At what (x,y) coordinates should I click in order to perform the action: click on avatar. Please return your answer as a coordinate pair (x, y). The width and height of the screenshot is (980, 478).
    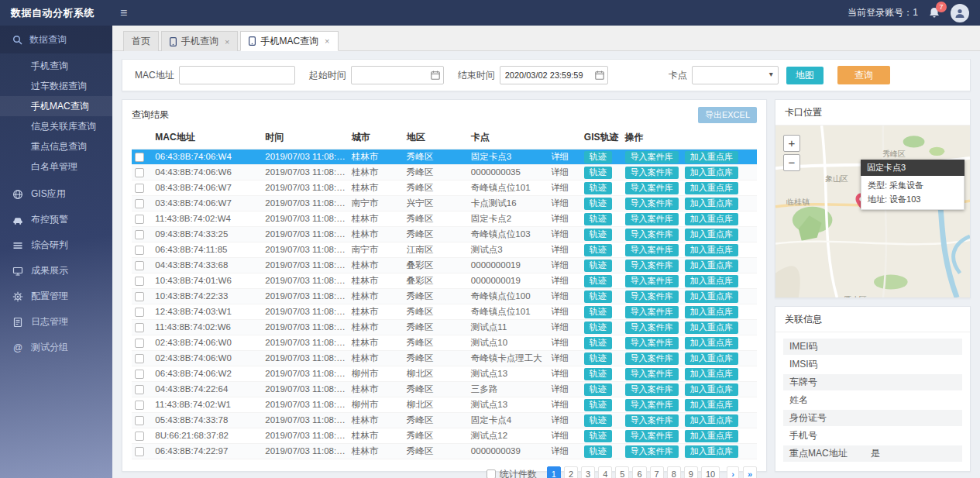
    Looking at the image, I should click on (960, 13).